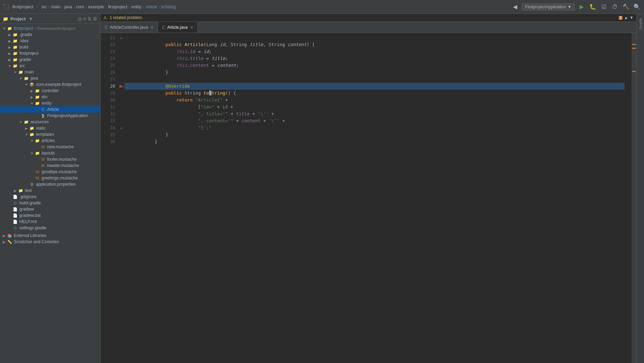  What do you see at coordinates (40, 122) in the screenshot?
I see `tree-label: resources` at bounding box center [40, 122].